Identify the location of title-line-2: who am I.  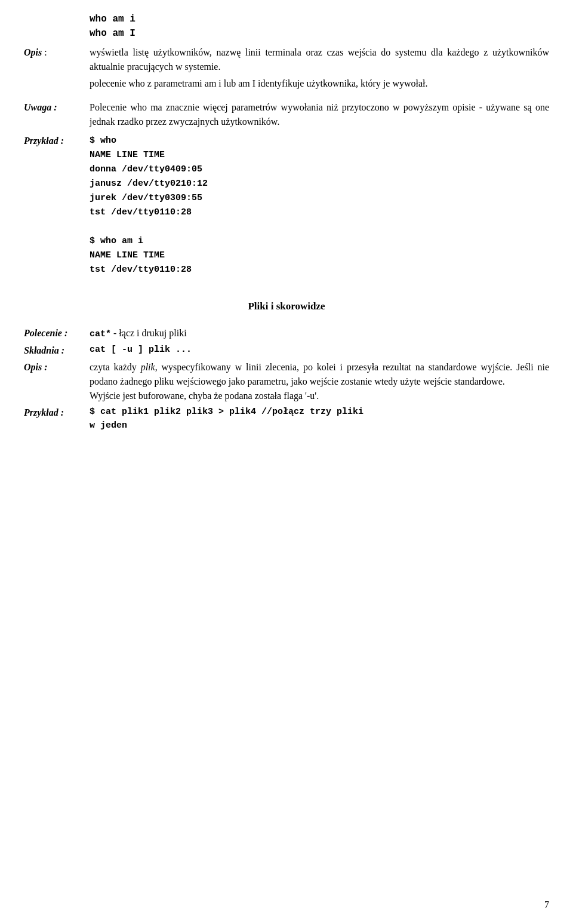
(319, 33).